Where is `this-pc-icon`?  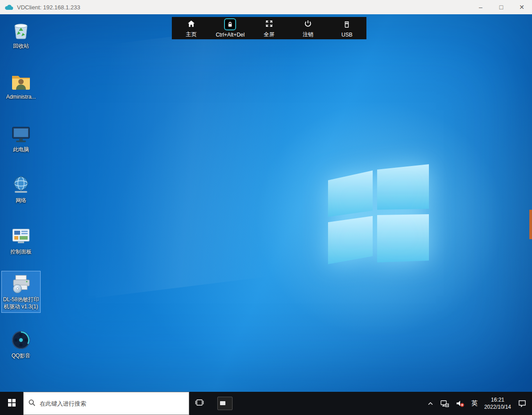
this-pc-icon is located at coordinates (21, 134).